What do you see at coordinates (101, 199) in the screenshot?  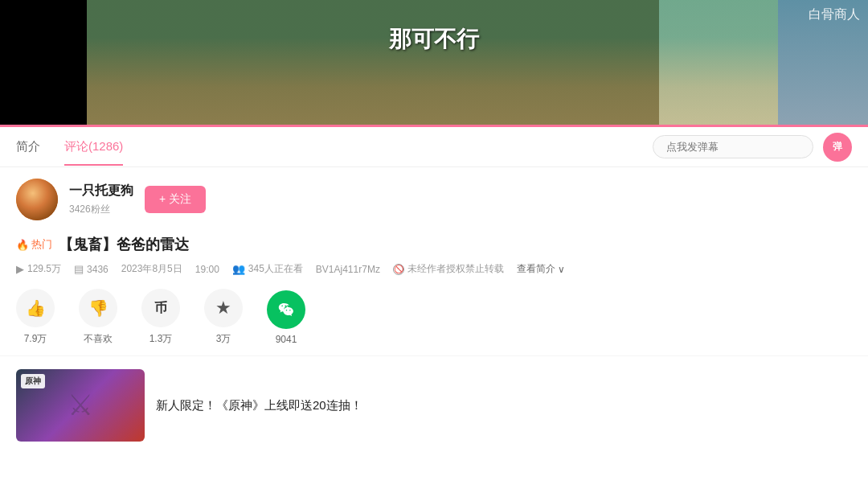 I see `author-info: 一只托更狗 3426粉丝` at bounding box center [101, 199].